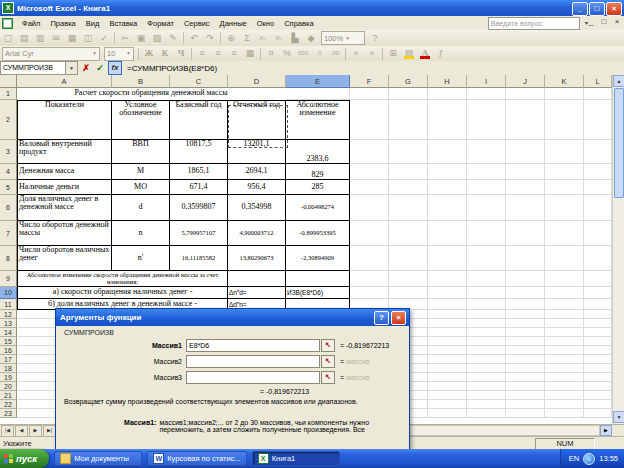 This screenshot has height=468, width=624. What do you see at coordinates (564, 152) in the screenshot?
I see `cell-K3` at bounding box center [564, 152].